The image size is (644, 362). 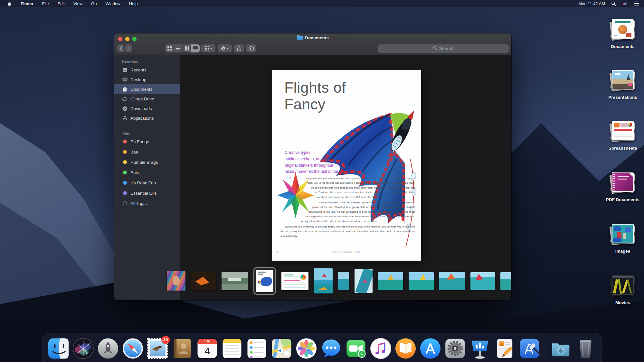 I want to click on sidebar-tag-its-road-trip: It's Road Trip, so click(x=147, y=183).